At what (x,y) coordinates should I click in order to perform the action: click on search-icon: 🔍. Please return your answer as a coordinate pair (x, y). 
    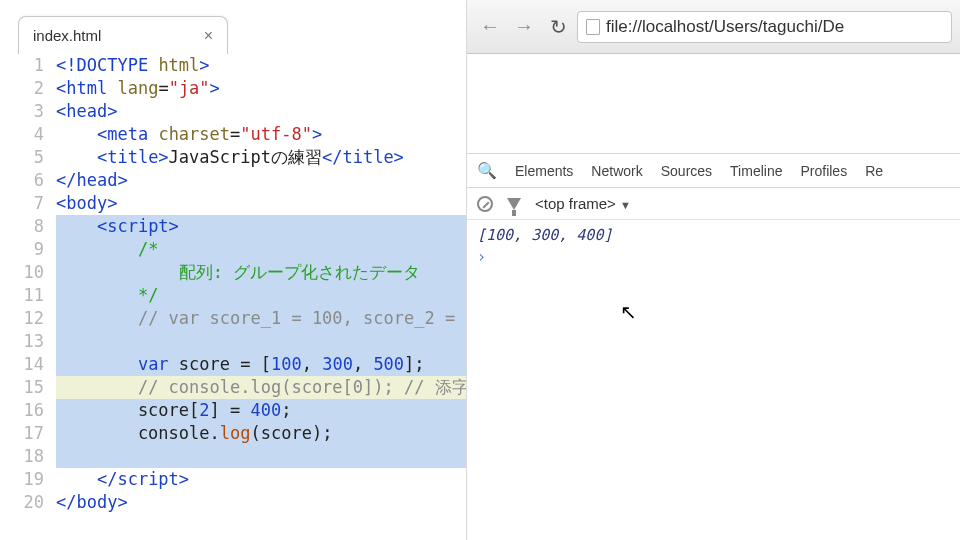
    Looking at the image, I should click on (487, 170).